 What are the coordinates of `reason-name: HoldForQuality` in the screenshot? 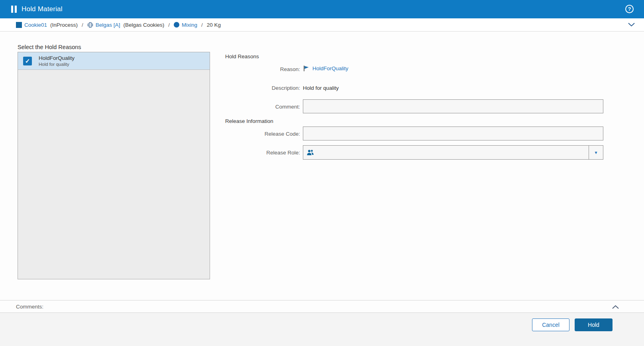 It's located at (57, 58).